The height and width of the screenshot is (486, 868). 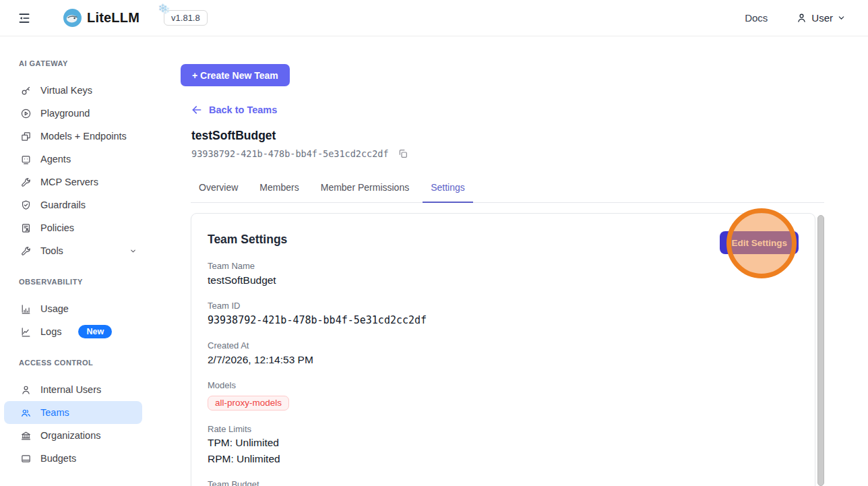 What do you see at coordinates (73, 413) in the screenshot?
I see `sidebar-item-teams: Teams` at bounding box center [73, 413].